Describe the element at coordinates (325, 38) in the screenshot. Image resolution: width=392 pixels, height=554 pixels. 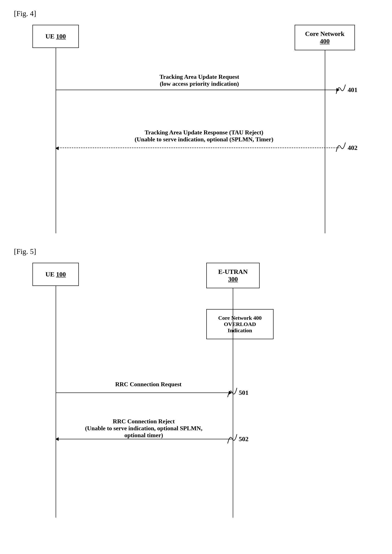
I see `fig4-cn-box: Core Network 400` at that location.